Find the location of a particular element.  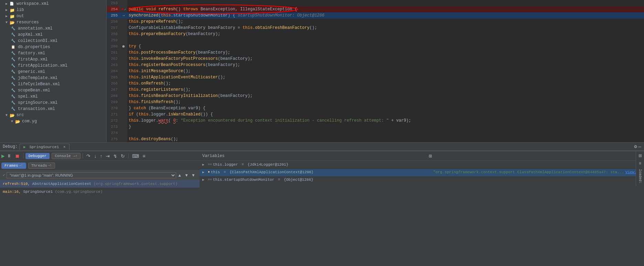

stop-button: ⏹ is located at coordinates (17, 156).